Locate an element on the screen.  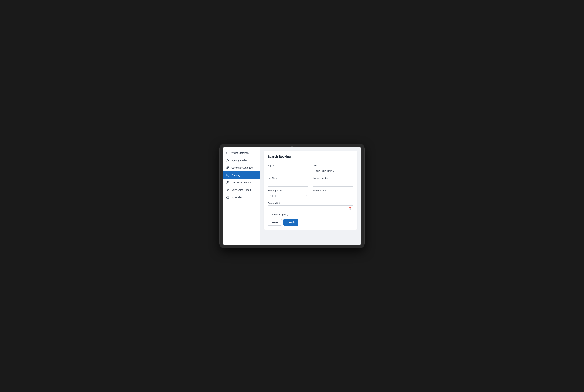
booking-status-select: Select Confirmed Pending Cancelled is located at coordinates (288, 196).